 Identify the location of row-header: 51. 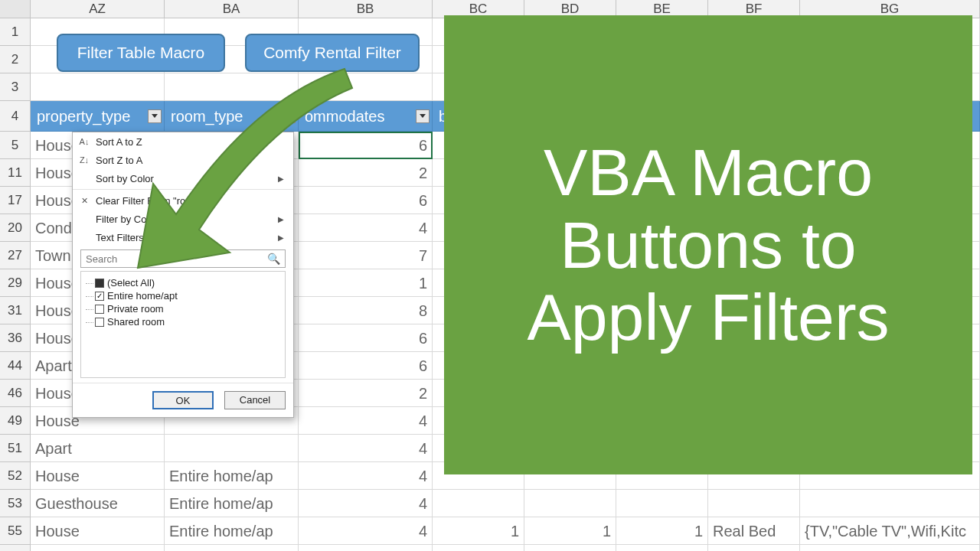
(15, 448).